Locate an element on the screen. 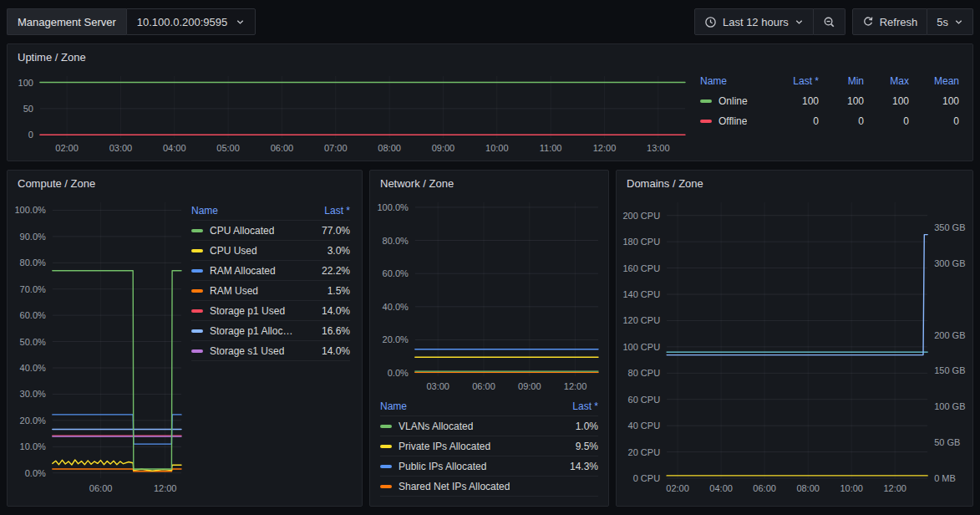 The image size is (980, 515). series-name: Storage p1 Used is located at coordinates (247, 311).